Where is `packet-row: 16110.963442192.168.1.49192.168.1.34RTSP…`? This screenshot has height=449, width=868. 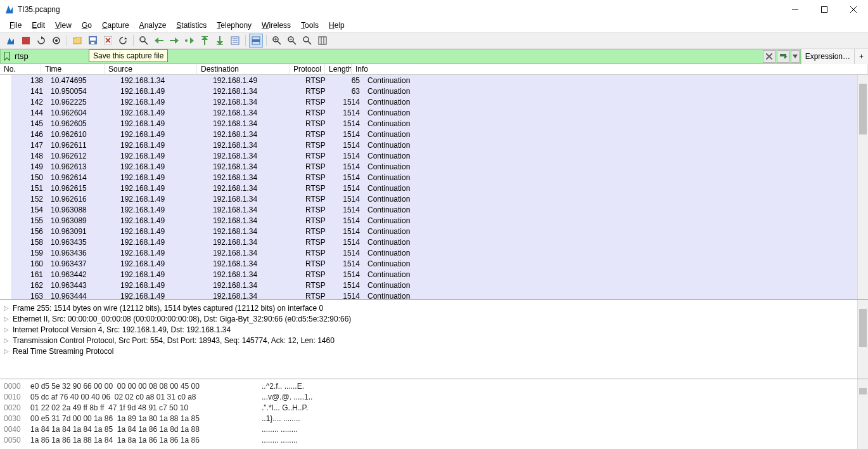
packet-row: 16110.963442192.168.1.49192.168.1.34RTSP… is located at coordinates (435, 274).